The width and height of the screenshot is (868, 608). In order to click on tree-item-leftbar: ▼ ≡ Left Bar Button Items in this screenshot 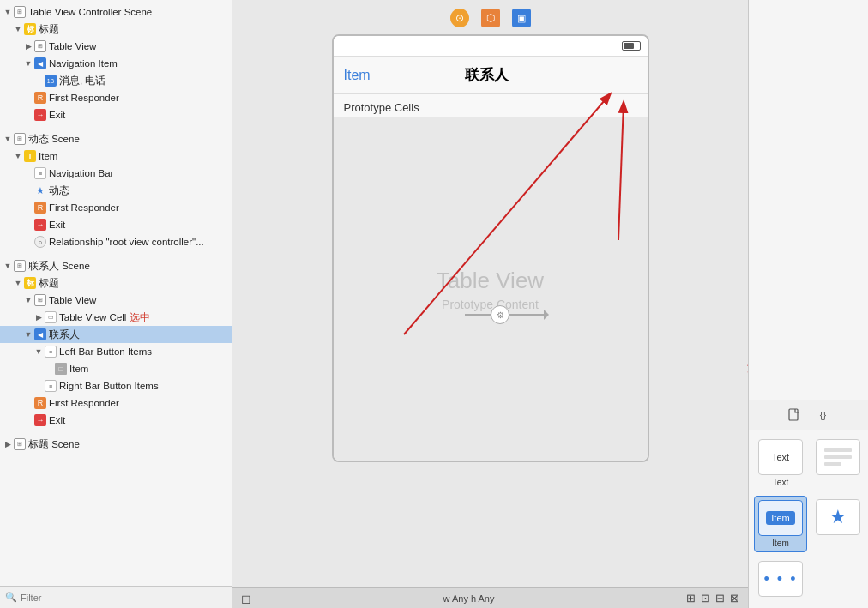, I will do `click(116, 352)`.